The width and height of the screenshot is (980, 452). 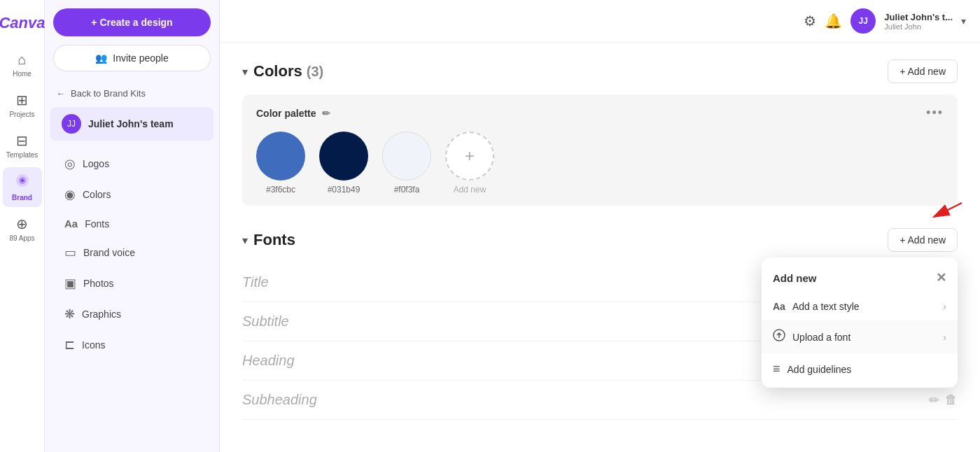 I want to click on fonts-add-new-button: + Add new, so click(x=923, y=240).